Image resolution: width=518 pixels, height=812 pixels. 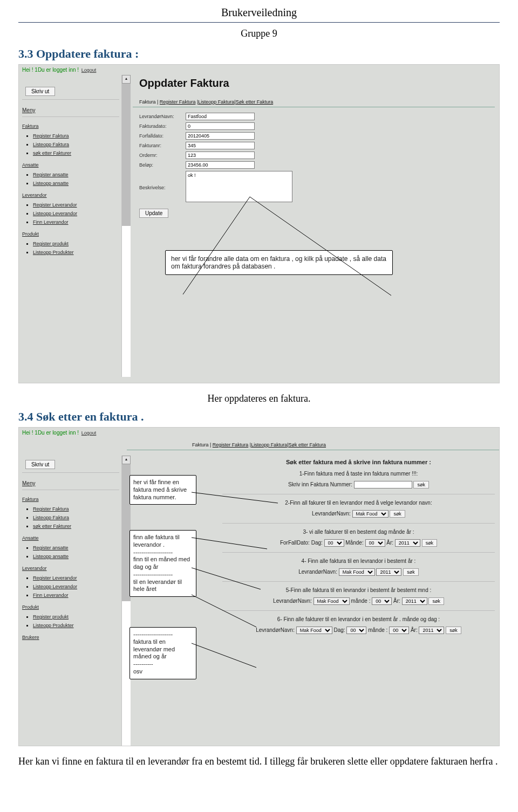 What do you see at coordinates (220, 136) in the screenshot?
I see `forfall-input` at bounding box center [220, 136].